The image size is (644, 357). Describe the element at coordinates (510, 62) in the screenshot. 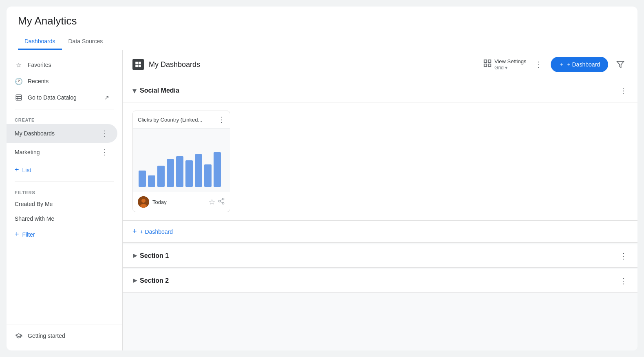

I see `view-settings-label: View Settings` at that location.